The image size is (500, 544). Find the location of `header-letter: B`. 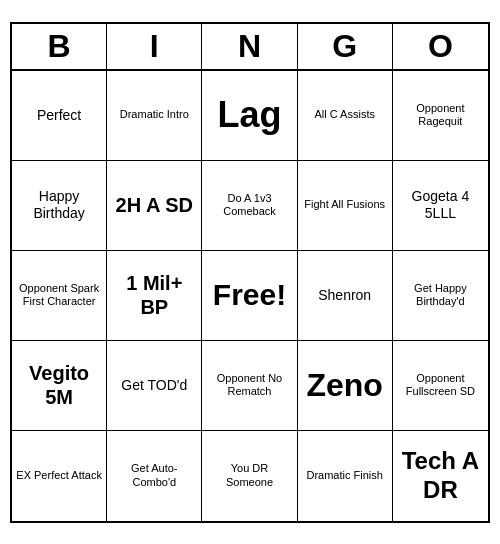

header-letter: B is located at coordinates (60, 46).